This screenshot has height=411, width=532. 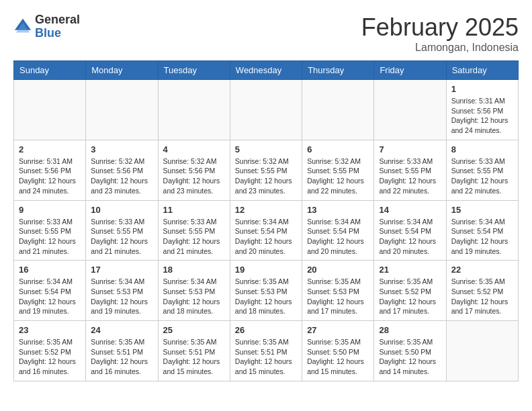 What do you see at coordinates (193, 351) in the screenshot?
I see `calendar-cell: 25Sunrise: 5:35 AM Sunset: 5:51 PM Dayli…` at bounding box center [193, 351].